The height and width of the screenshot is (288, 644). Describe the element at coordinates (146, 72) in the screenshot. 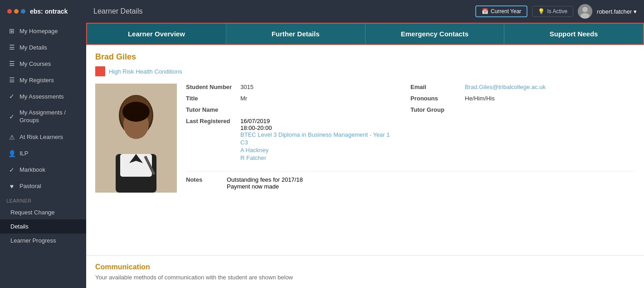

I see `health-risk-text: High Risk Health Conditions` at that location.